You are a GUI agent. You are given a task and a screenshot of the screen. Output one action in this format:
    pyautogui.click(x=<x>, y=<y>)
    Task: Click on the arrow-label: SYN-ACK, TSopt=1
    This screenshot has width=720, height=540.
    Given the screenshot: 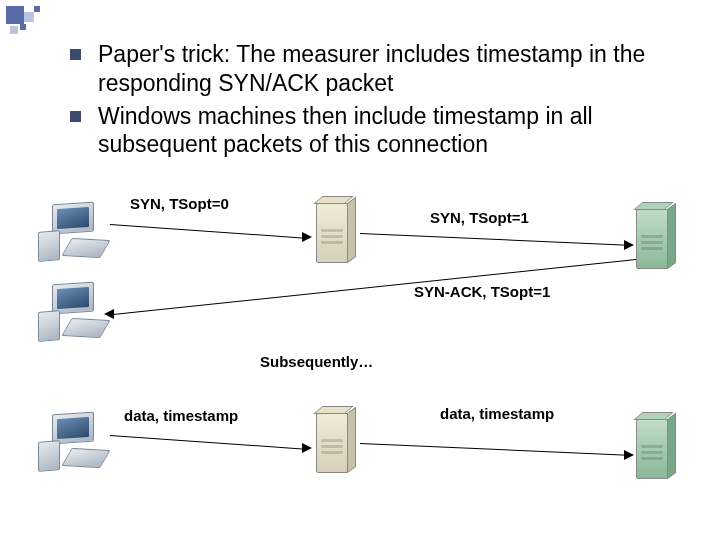 What is the action you would take?
    pyautogui.click(x=482, y=292)
    